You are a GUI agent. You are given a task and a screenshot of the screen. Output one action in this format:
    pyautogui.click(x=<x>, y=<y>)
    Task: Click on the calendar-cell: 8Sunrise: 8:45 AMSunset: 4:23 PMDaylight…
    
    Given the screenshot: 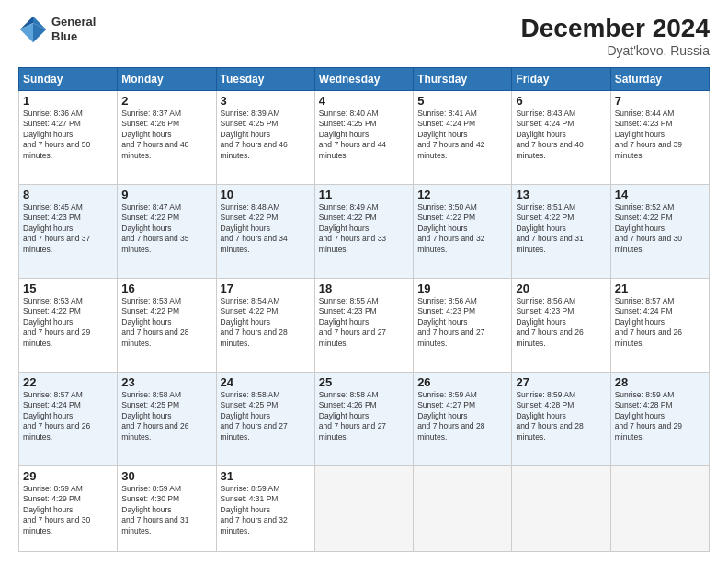 What is the action you would take?
    pyautogui.click(x=68, y=231)
    